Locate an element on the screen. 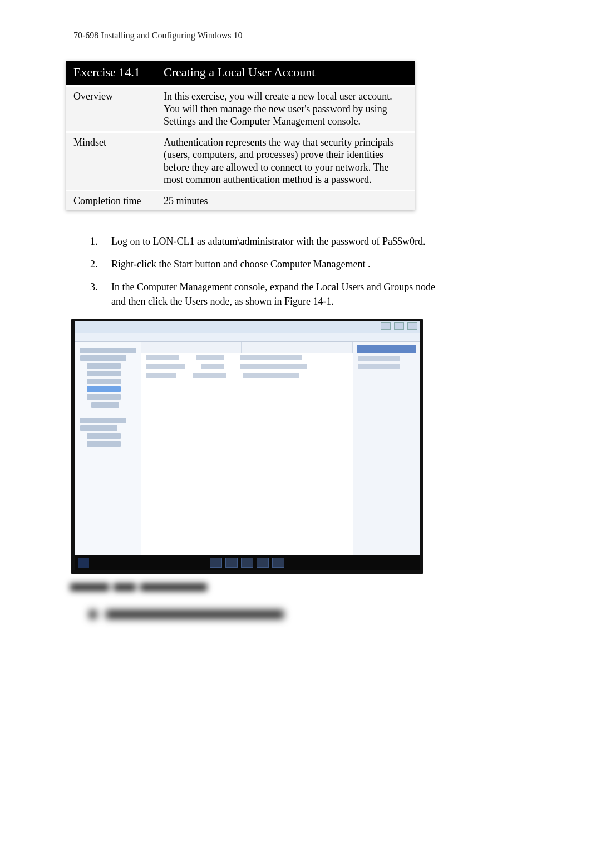 The width and height of the screenshot is (591, 868). window-titlebar is located at coordinates (247, 327).